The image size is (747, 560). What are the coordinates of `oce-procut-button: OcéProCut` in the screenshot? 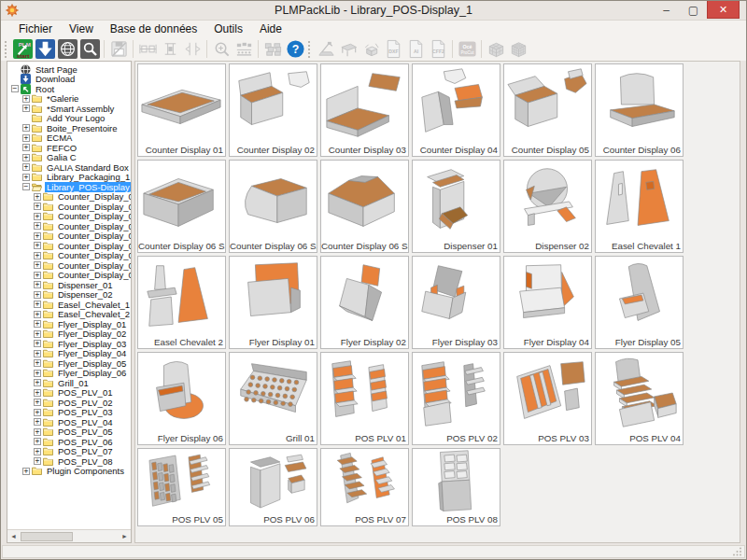 It's located at (467, 49).